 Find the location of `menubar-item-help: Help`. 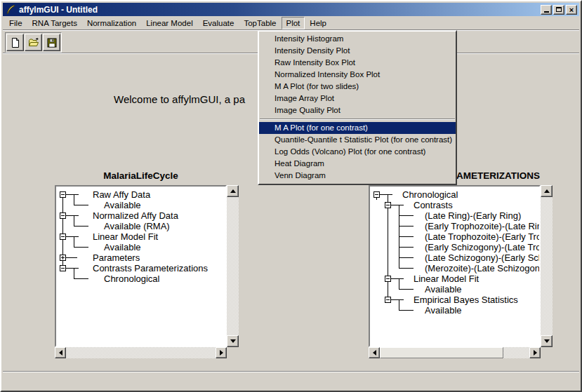

menubar-item-help: Help is located at coordinates (318, 23).